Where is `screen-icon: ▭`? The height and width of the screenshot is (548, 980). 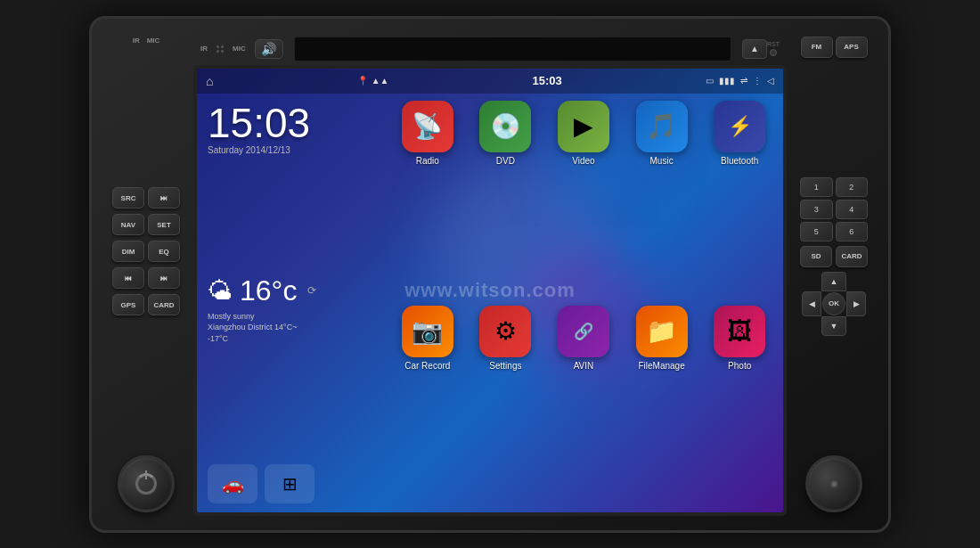
screen-icon: ▭ is located at coordinates (709, 80).